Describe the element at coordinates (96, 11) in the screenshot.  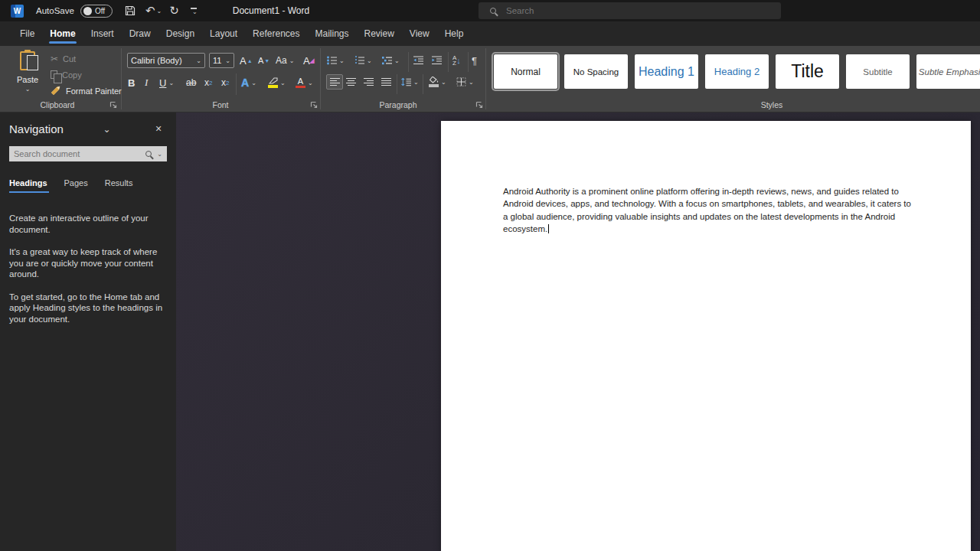
I see `autosave-toggle: Off` at that location.